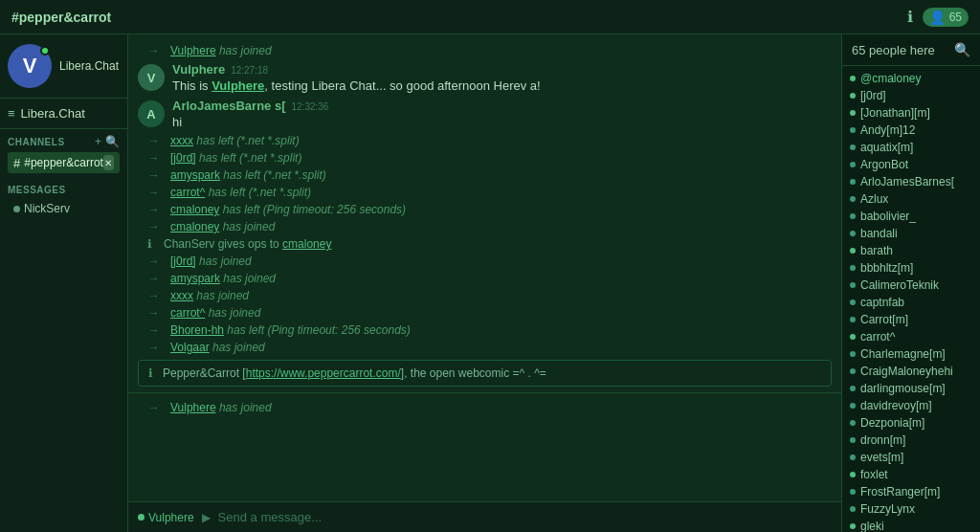 Image resolution: width=980 pixels, height=532 pixels. What do you see at coordinates (11, 113) in the screenshot?
I see `app-icon: ≡` at bounding box center [11, 113].